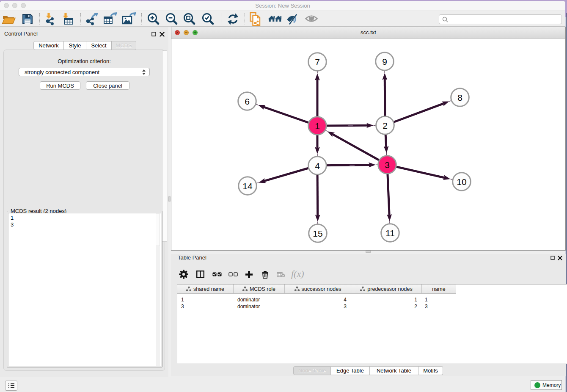 The image size is (567, 392). Describe the element at coordinates (317, 126) in the screenshot. I see `svg-text: 1` at that location.